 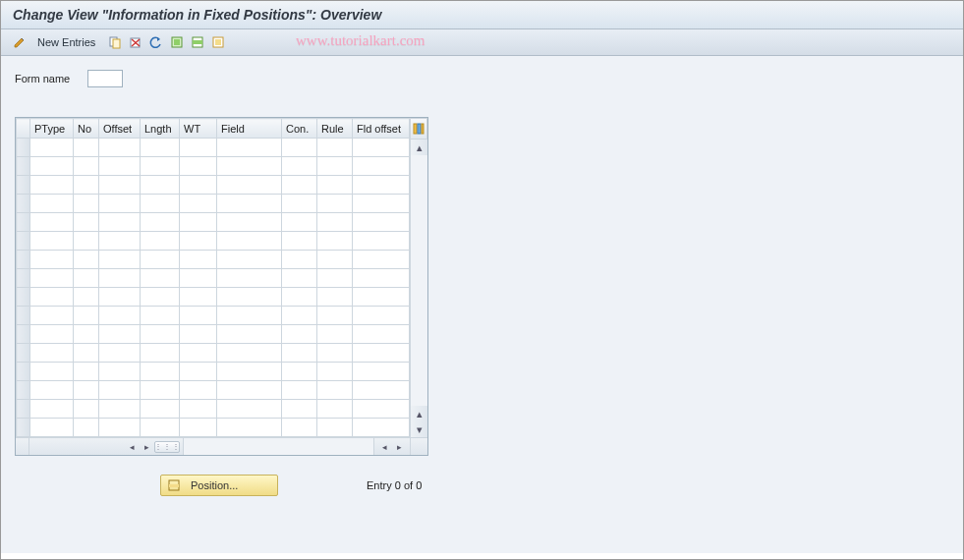 What do you see at coordinates (419, 281) in the screenshot?
I see `scroll-track` at bounding box center [419, 281].